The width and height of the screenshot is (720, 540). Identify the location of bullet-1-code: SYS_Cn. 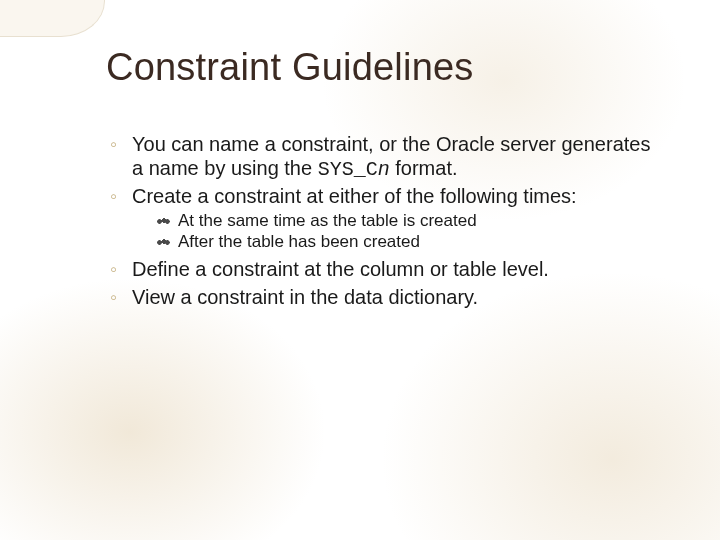
(354, 170).